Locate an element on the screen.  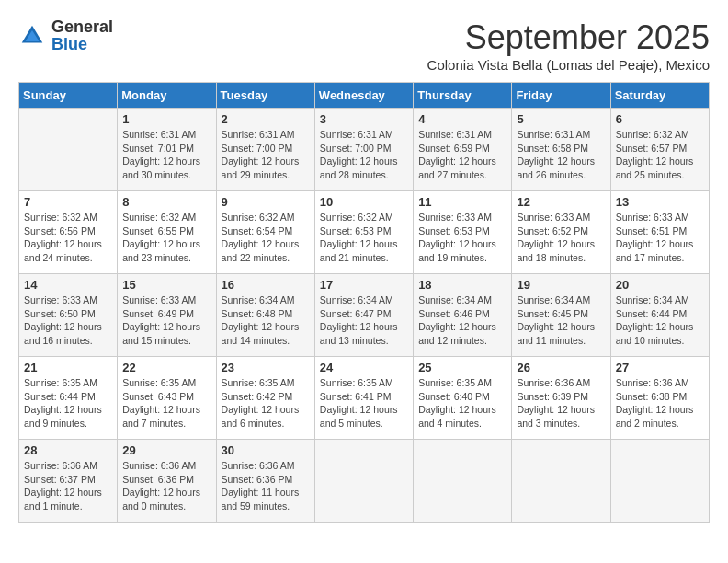
calendar-cell: 9Sunrise: 6:32 AM Sunset: 6:54 PM Daylig… is located at coordinates (265, 233).